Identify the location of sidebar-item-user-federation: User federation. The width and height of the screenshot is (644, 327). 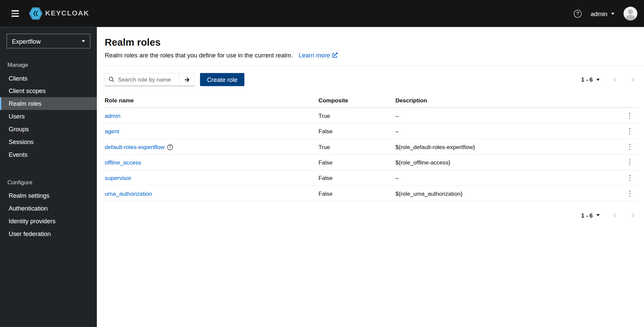
(48, 234).